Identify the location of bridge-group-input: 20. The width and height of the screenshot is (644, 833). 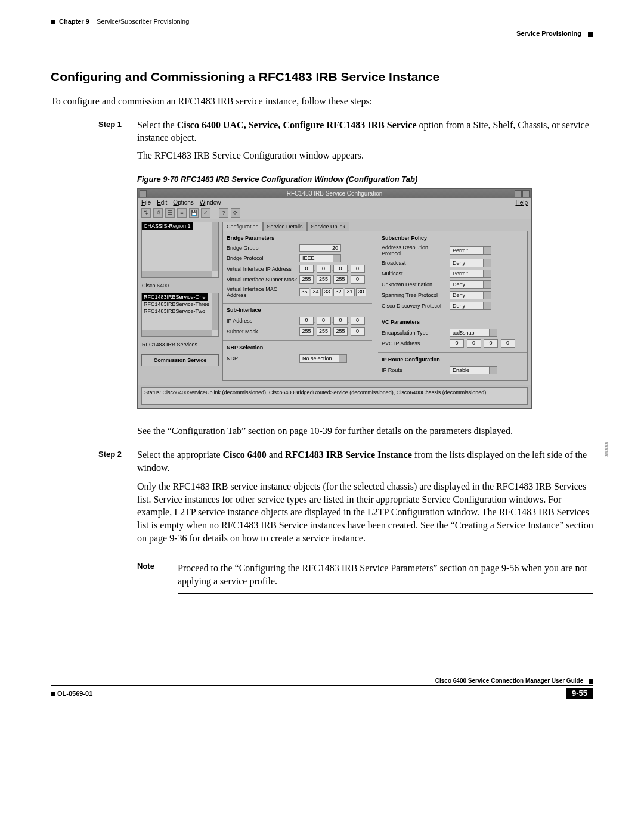
(320, 248).